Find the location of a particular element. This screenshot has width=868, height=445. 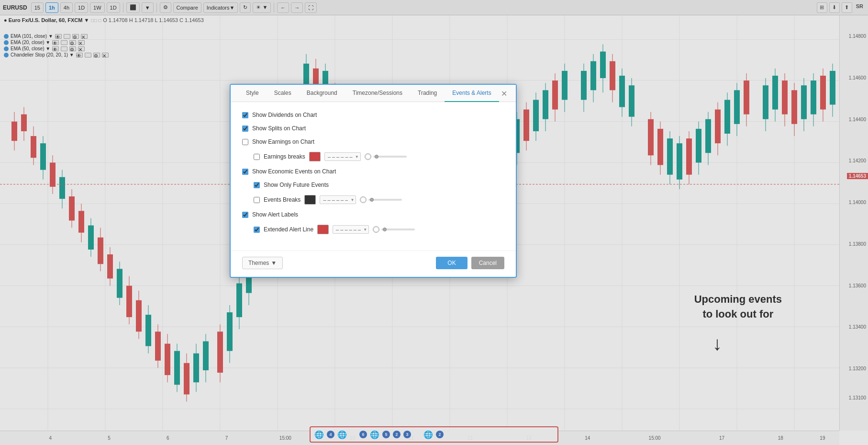

future-events-label: Show Only Future Events is located at coordinates (291, 185).